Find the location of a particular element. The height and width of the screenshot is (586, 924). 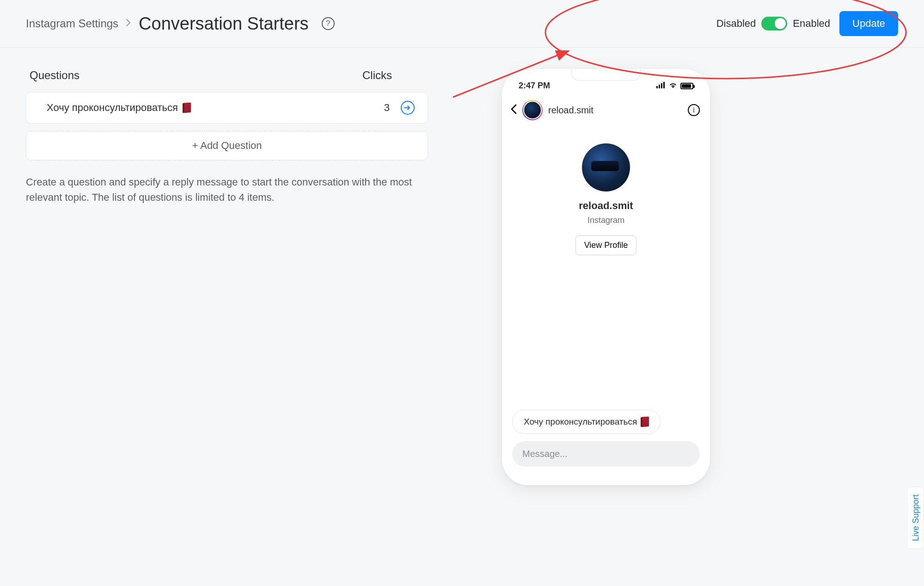

table-row: Хочу проконсультироваться 3 is located at coordinates (227, 108).